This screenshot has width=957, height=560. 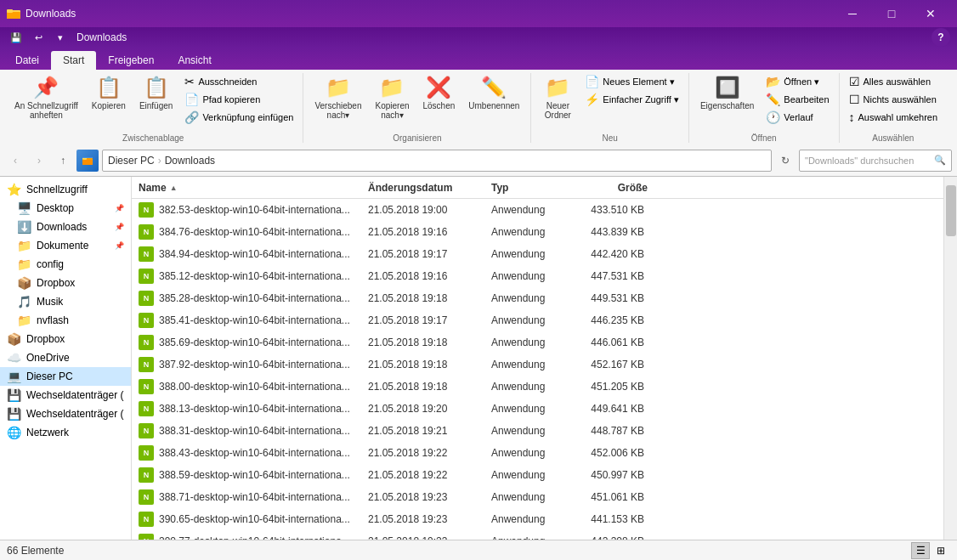 I want to click on edit-button: ✏️ Bearbeiten, so click(x=797, y=99).